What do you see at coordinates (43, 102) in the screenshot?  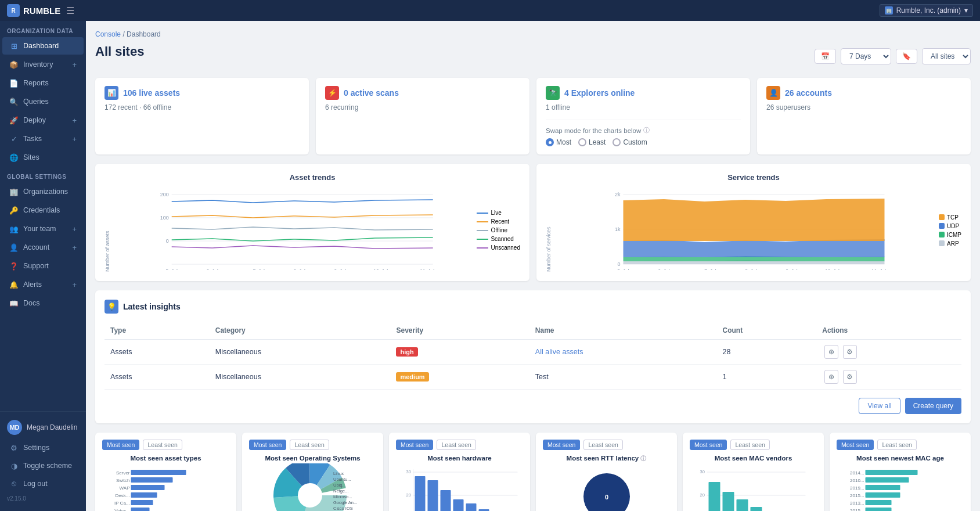 I see `sidebar-item-queries: 🔍 Queries` at bounding box center [43, 102].